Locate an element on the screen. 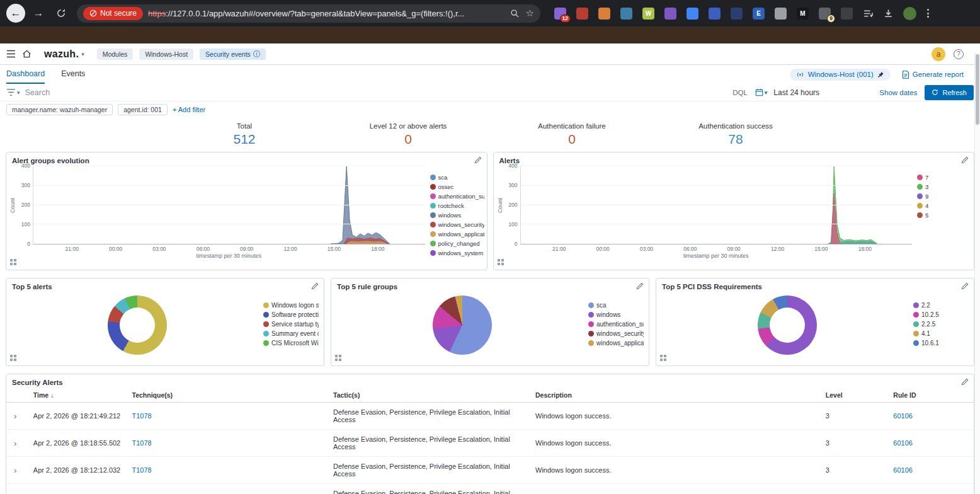 The image size is (980, 494). legend-item: Windows logon suc... is located at coordinates (291, 305).